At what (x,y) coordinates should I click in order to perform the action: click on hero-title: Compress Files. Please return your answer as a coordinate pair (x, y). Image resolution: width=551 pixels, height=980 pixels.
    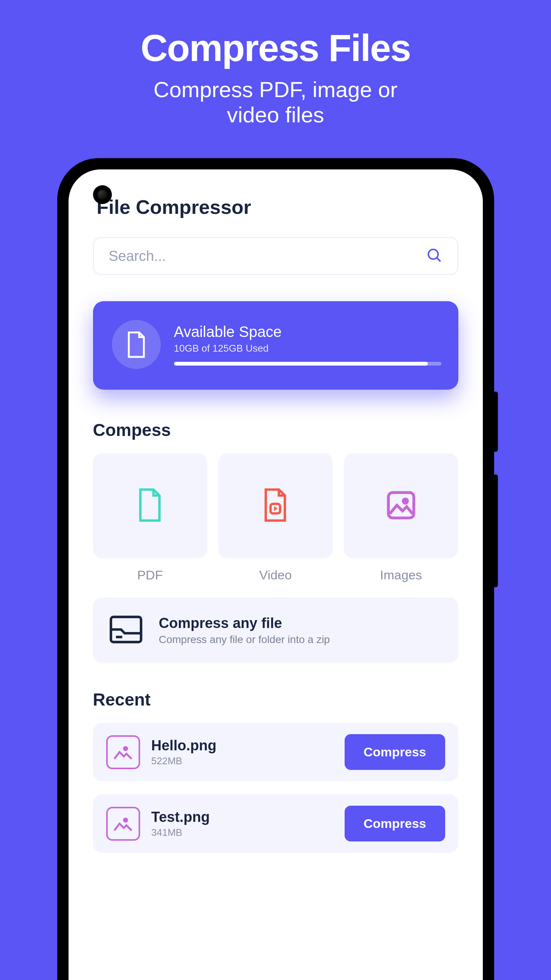
    Looking at the image, I should click on (276, 48).